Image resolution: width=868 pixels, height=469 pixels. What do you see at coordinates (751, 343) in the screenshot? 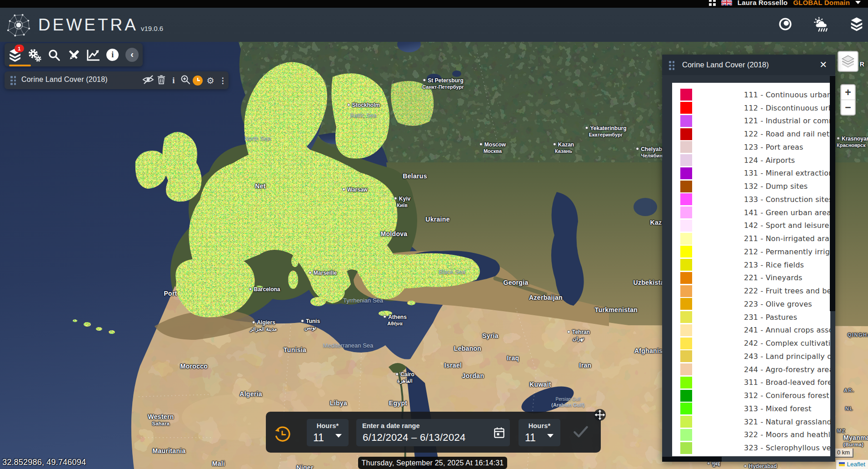
I see `legend-row: 242 - Complex cultivation patterns` at bounding box center [751, 343].